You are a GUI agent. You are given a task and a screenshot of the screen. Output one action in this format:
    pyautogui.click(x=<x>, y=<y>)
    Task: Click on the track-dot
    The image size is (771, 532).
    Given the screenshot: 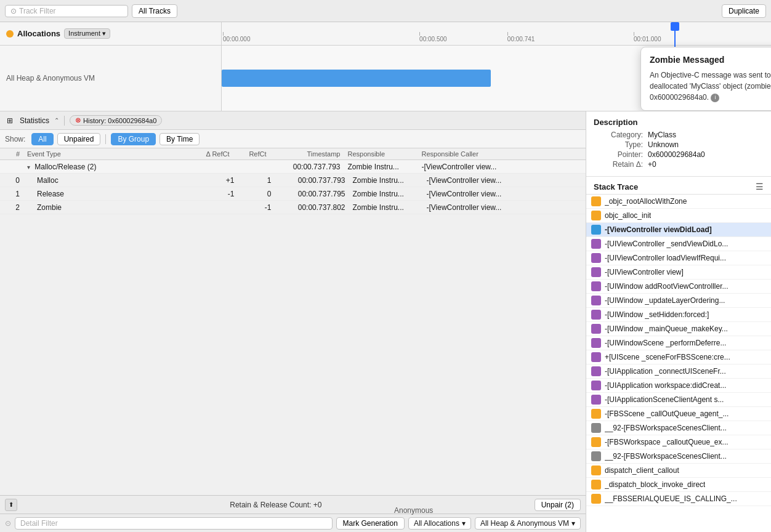 What is the action you would take?
    pyautogui.click(x=10, y=34)
    